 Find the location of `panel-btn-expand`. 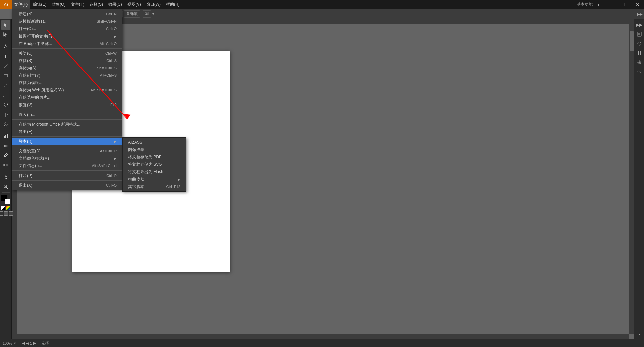

panel-btn-expand is located at coordinates (639, 335).